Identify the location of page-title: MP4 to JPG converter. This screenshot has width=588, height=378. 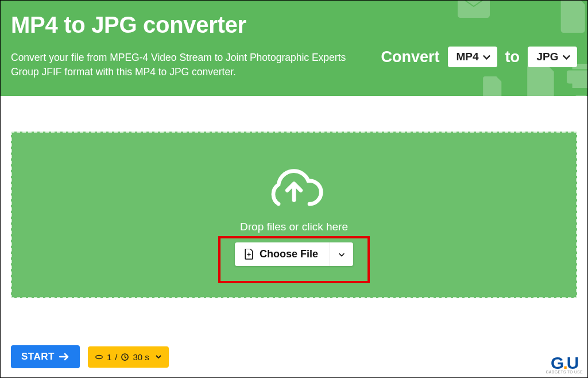
(294, 25).